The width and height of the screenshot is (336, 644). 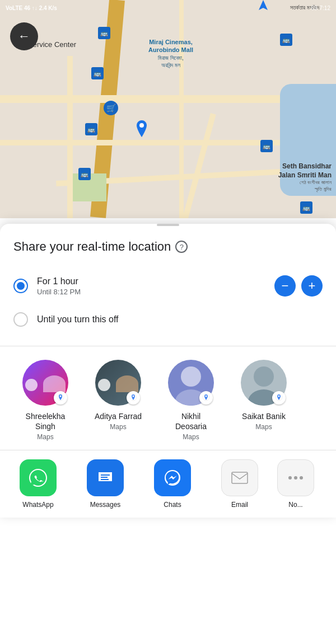 What do you see at coordinates (287, 178) in the screenshot?
I see `seth-label: Seth BansidharJalan Smriti Man শেঠ বংশীধ…` at bounding box center [287, 178].